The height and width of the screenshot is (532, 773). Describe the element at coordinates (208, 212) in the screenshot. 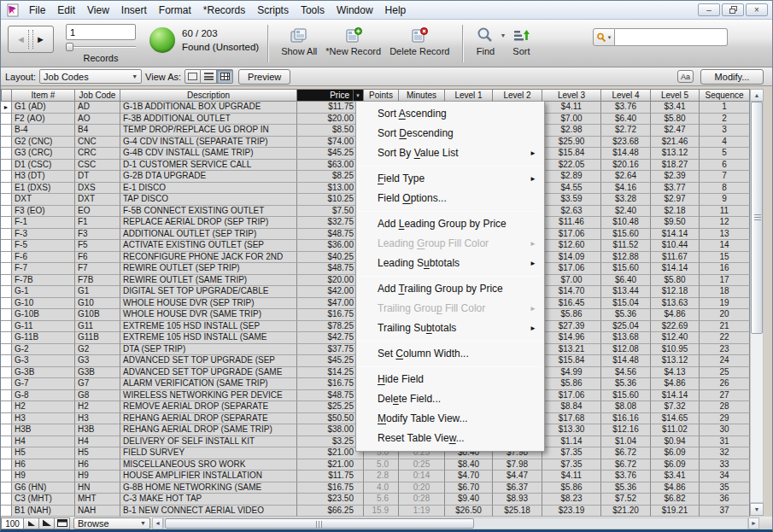

I see `cell-description: F-5B CONNECT EXISTING OUTLET` at that location.